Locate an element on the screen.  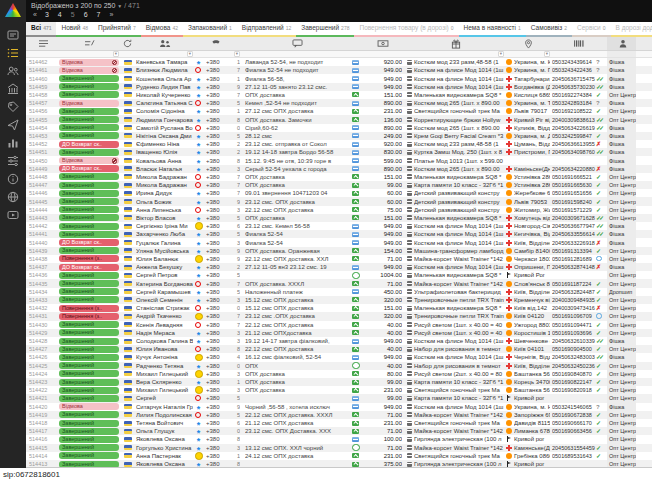
status-tab: Прийнятий 7 is located at coordinates (117, 30).